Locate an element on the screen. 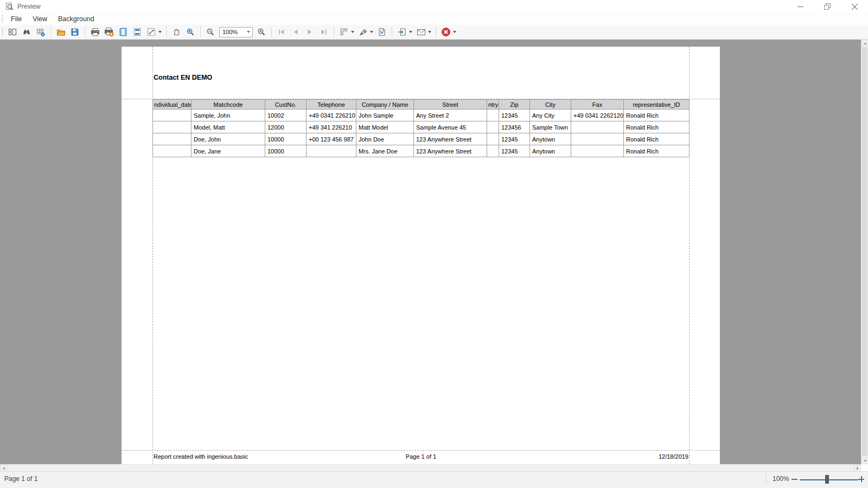 The image size is (868, 488). report-title: Contact EN DEMO is located at coordinates (183, 78).